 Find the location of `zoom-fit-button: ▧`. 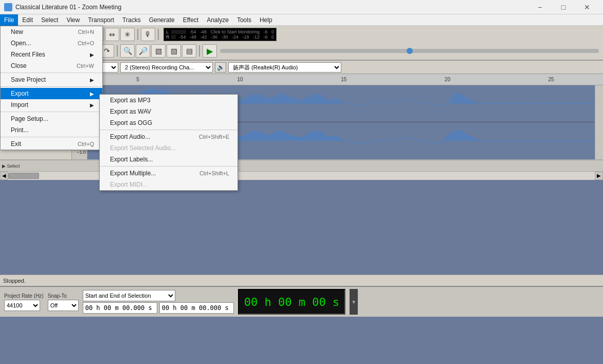

zoom-fit-button: ▧ is located at coordinates (158, 51).